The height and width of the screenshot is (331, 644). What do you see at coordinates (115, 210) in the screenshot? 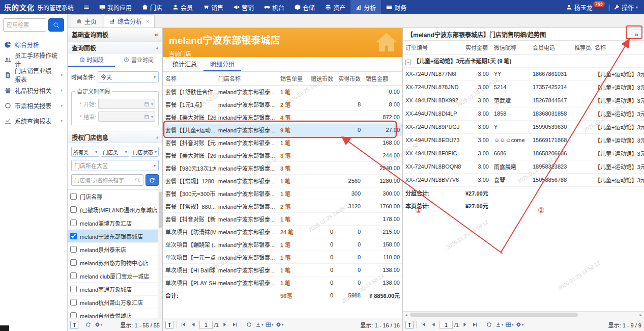
I see `store-list-item: (已撤场)MELAND温州万象城店` at bounding box center [115, 210].